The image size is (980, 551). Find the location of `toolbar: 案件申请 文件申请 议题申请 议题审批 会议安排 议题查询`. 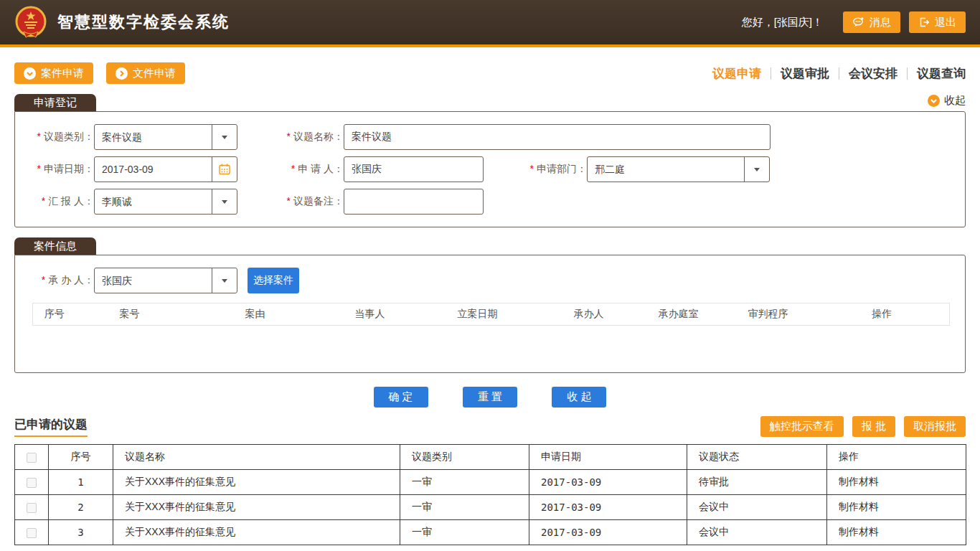

toolbar: 案件申请 文件申请 议题申请 议题审批 会议安排 议题查询 is located at coordinates (490, 66).